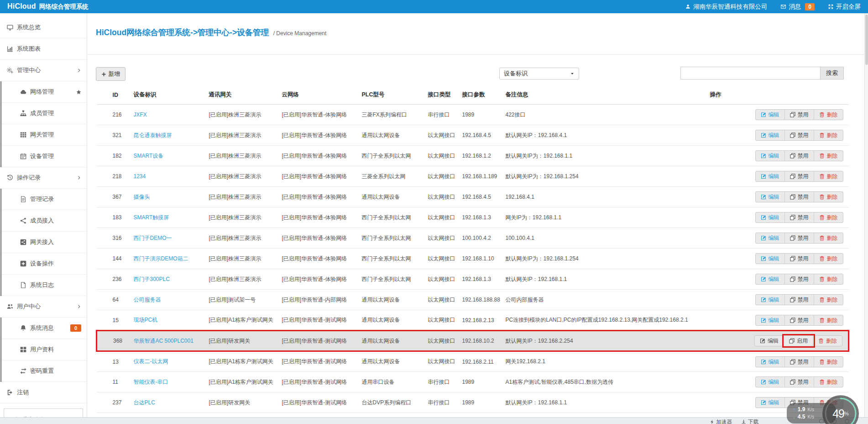 Image resolution: width=868 pixels, height=424 pixels. Describe the element at coordinates (142, 197) in the screenshot. I see `device-link: 摄像头` at that location.